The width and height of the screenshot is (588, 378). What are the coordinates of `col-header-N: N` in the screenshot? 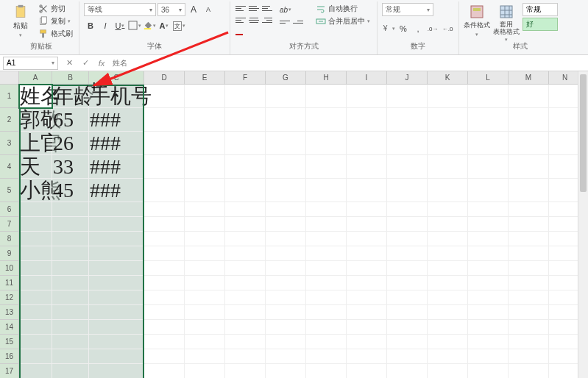 It's located at (565, 78).